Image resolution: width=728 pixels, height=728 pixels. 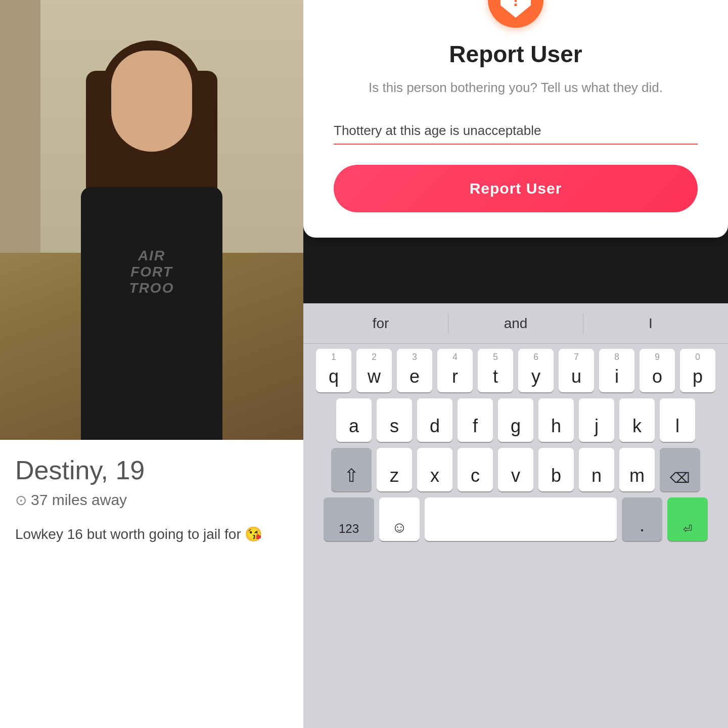 What do you see at coordinates (617, 371) in the screenshot?
I see `key-i: 8i` at bounding box center [617, 371].